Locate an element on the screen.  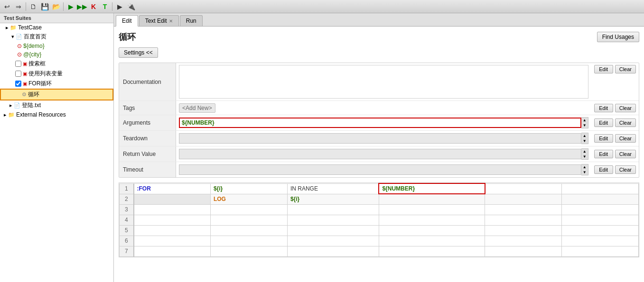
sidebar-item-city: ⊙ @{city} is located at coordinates (57, 55).